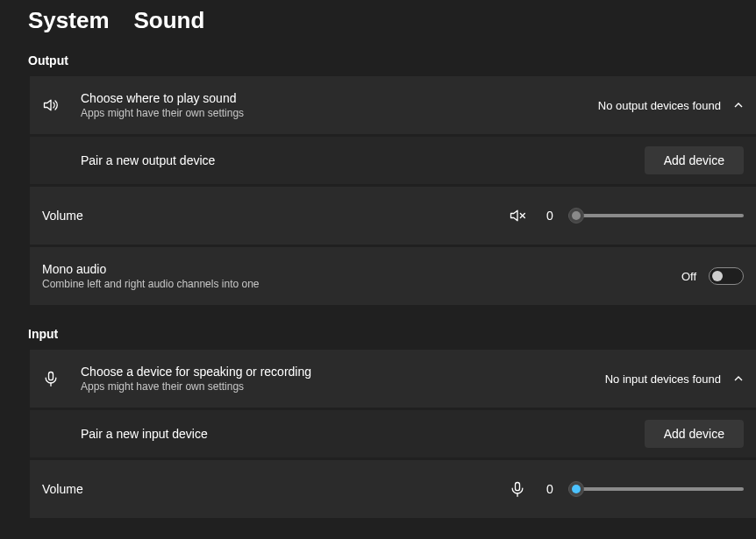 The height and width of the screenshot is (539, 756). Describe the element at coordinates (339, 98) in the screenshot. I see `output-choose-title: Choose where to play sound` at that location.